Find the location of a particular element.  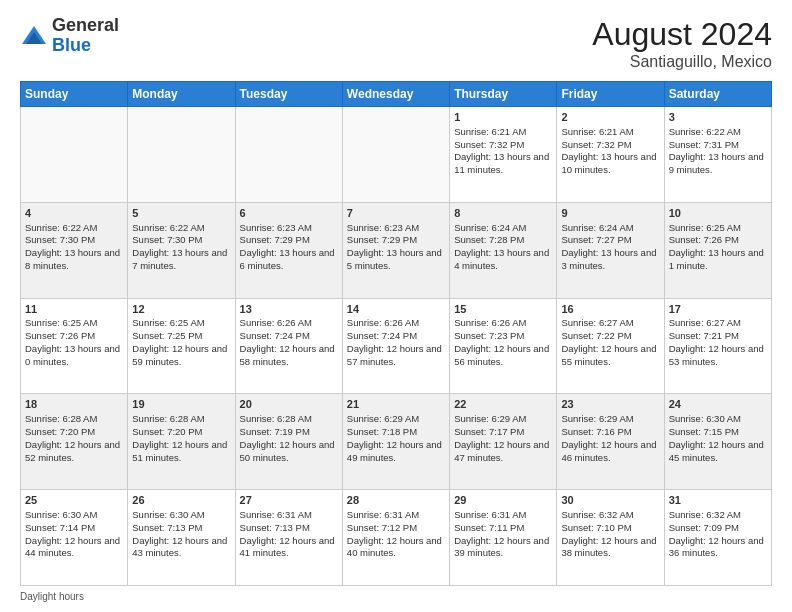

header: General Blue August 2024 Santiaguillo, M… is located at coordinates (396, 44).